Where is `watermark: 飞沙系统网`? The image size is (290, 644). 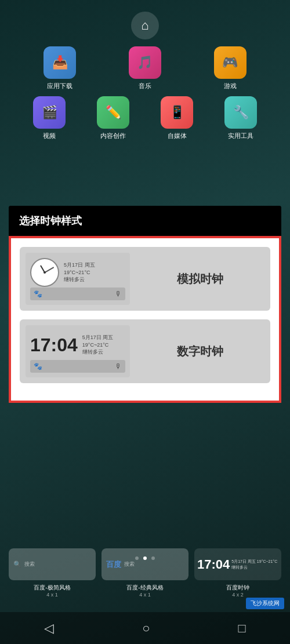
watermark: 飞沙系统网 is located at coordinates (265, 603).